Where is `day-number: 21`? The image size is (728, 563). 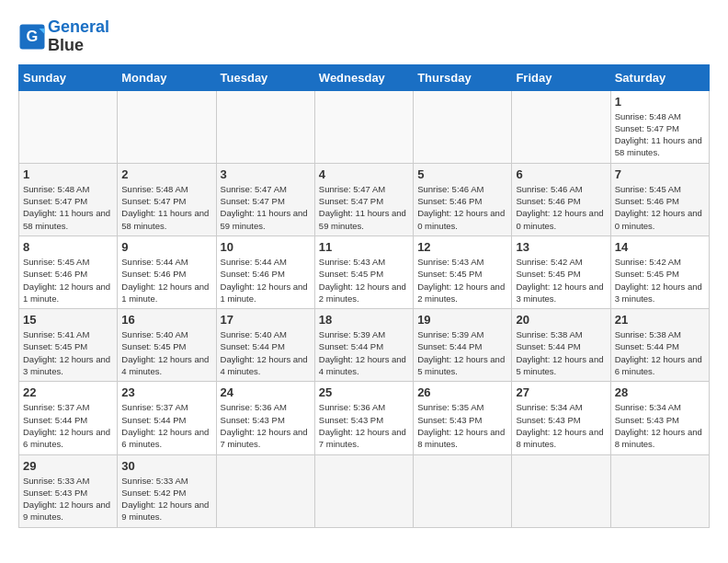
day-number: 21 is located at coordinates (660, 320).